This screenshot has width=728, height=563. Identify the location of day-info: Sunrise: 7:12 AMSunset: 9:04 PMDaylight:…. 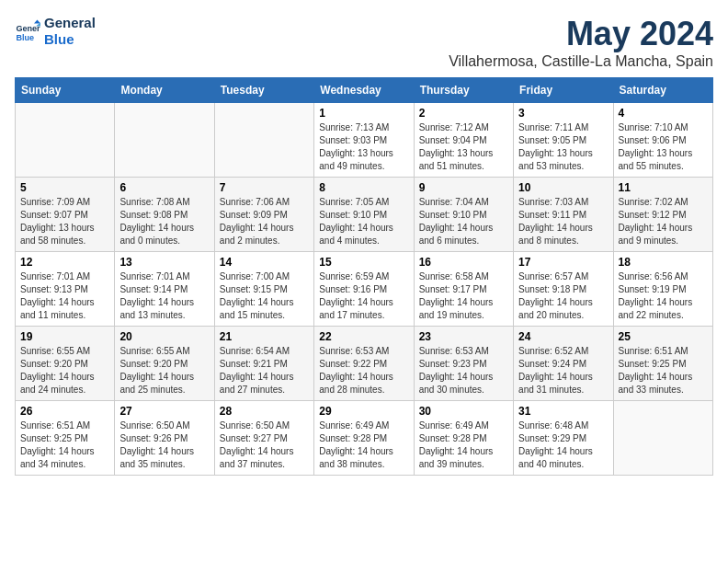
(463, 147).